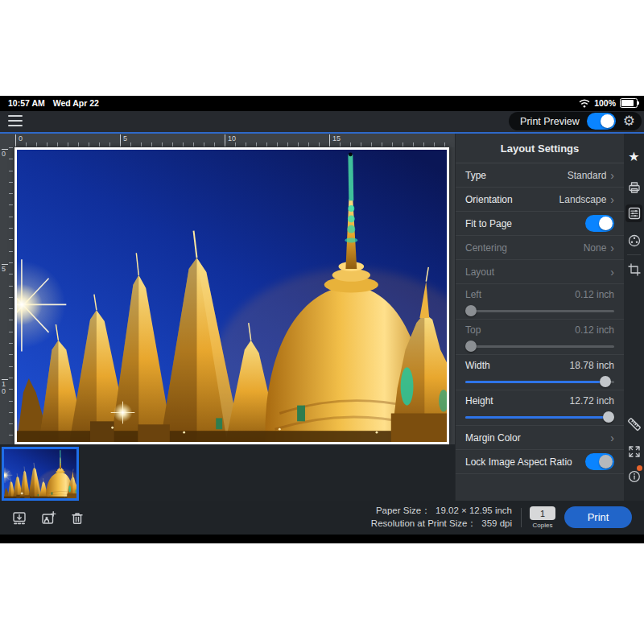  Describe the element at coordinates (592, 401) in the screenshot. I see `height-value: 12.72 inch` at that location.